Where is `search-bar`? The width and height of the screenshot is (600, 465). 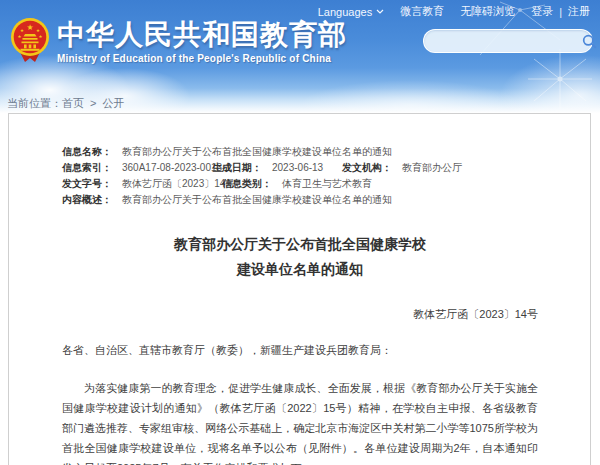
search-bar is located at coordinates (508, 41).